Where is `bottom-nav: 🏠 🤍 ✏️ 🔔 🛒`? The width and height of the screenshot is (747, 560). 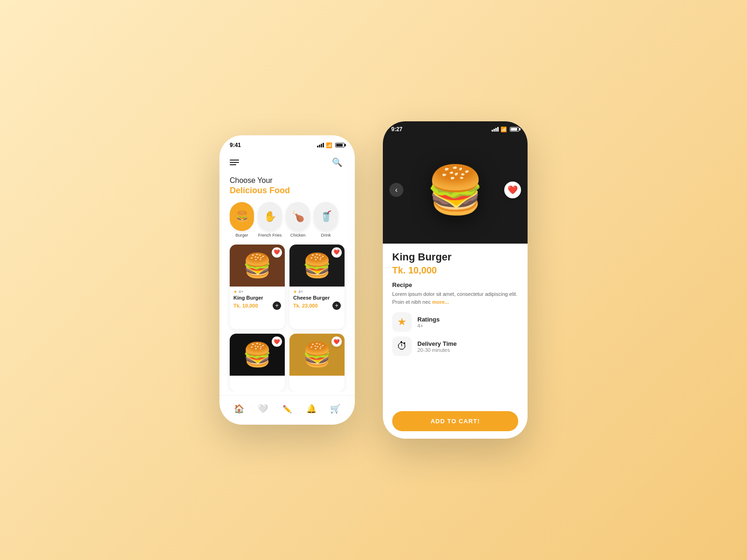
bottom-nav: 🏠 🤍 ✏️ 🔔 🛒 is located at coordinates (287, 410).